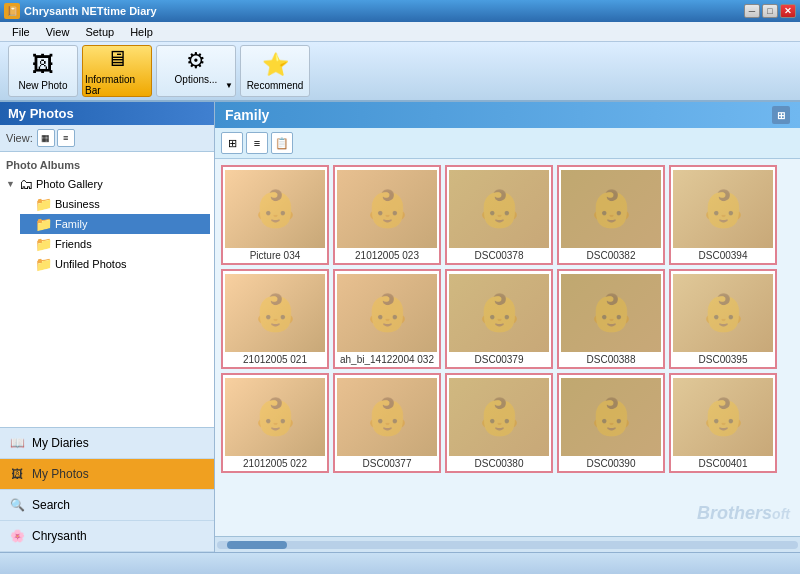 The width and height of the screenshot is (800, 574). What do you see at coordinates (508, 544) in the screenshot?
I see `horizontal-scrollbar` at bounding box center [508, 544].